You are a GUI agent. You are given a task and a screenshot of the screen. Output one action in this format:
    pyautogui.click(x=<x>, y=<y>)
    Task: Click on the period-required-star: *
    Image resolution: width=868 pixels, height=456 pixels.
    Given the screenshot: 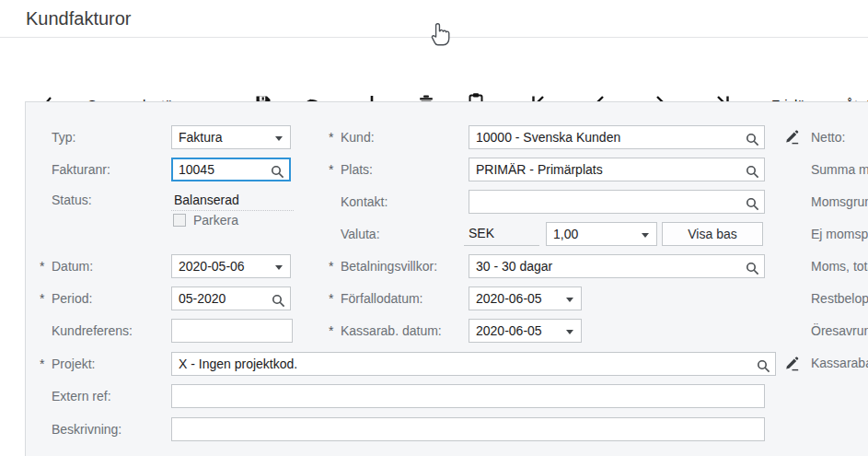 What is the action you would take?
    pyautogui.click(x=42, y=298)
    